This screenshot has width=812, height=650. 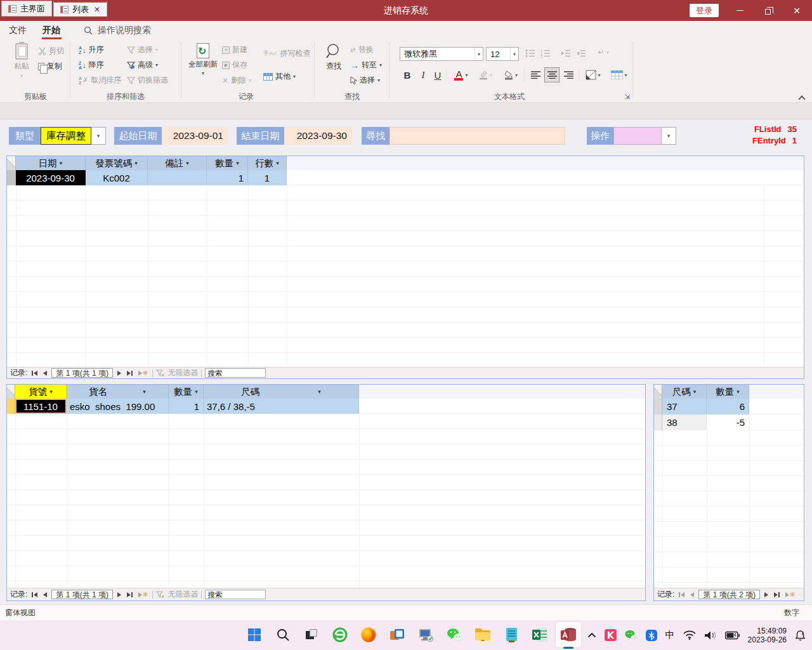 What do you see at coordinates (631, 635) in the screenshot?
I see `tray-wechat-icon` at bounding box center [631, 635].